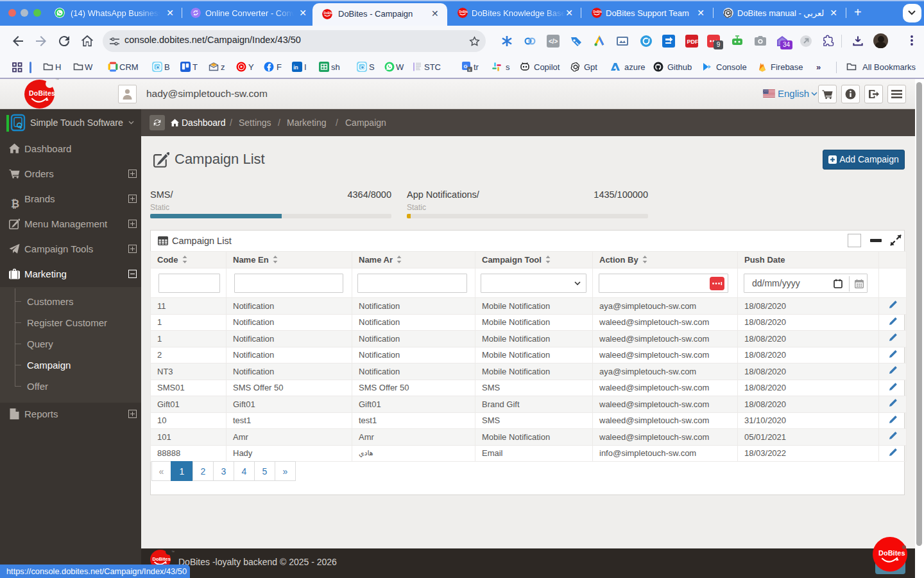 This screenshot has height=578, width=924. Describe the element at coordinates (296, 67) in the screenshot. I see `svg-text: in` at that location.